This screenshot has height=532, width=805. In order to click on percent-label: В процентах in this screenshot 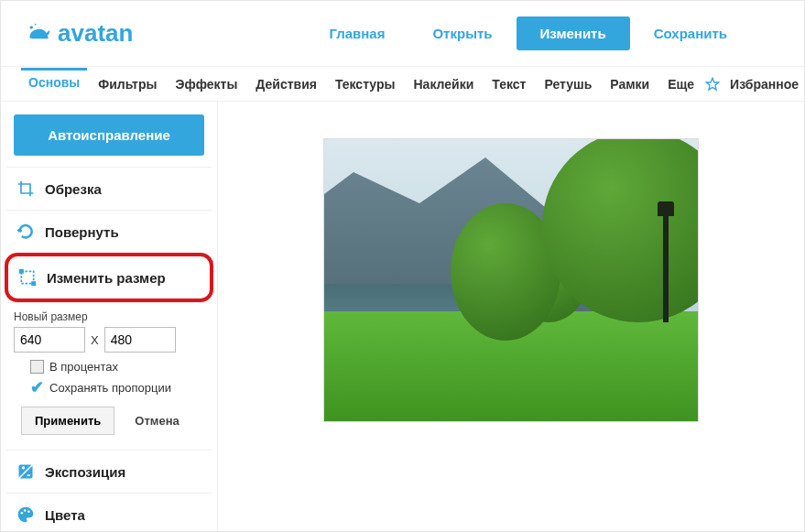, I will do `click(84, 366)`.